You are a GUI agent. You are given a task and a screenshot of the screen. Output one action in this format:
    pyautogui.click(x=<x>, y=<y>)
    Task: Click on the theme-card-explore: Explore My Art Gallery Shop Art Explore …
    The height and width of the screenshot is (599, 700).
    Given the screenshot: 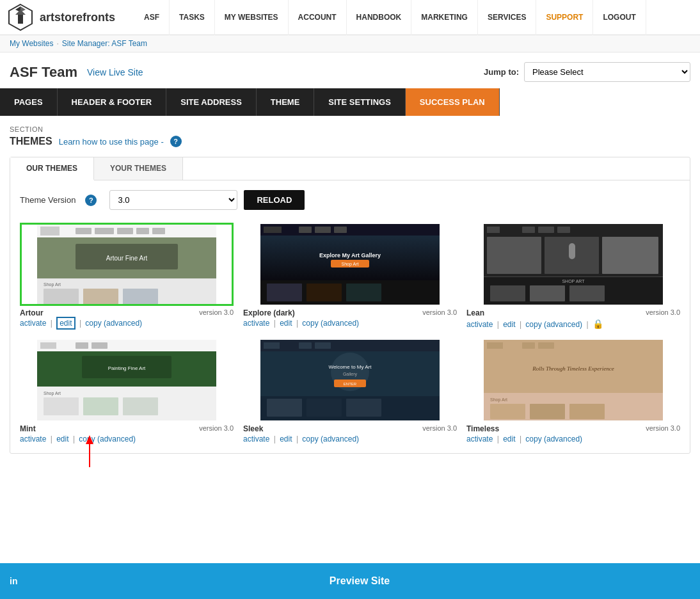 What is the action you would take?
    pyautogui.click(x=350, y=276)
    